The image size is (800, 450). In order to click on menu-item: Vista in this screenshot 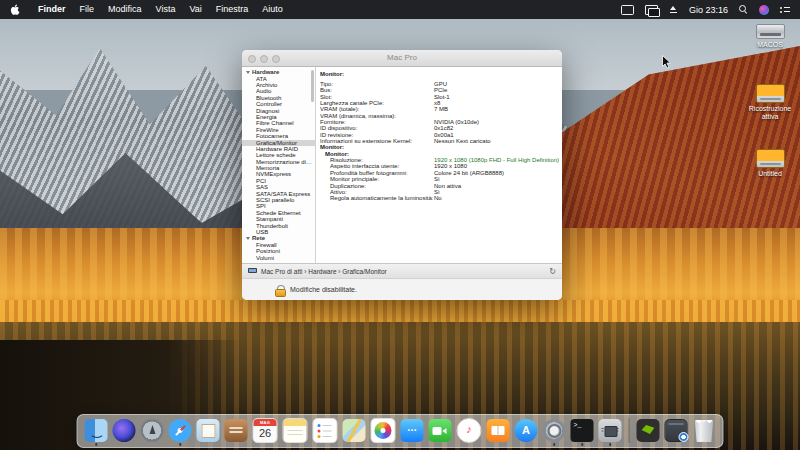, I will do `click(166, 10)`.